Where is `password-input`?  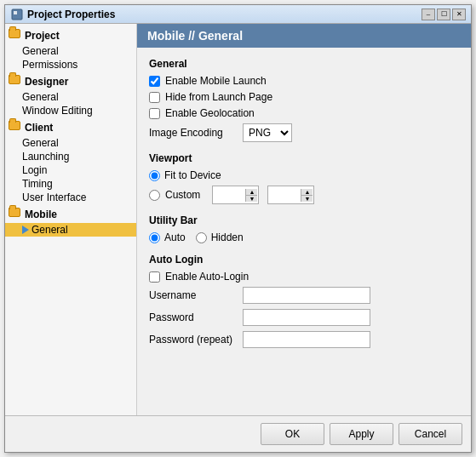 password-input is located at coordinates (307, 317).